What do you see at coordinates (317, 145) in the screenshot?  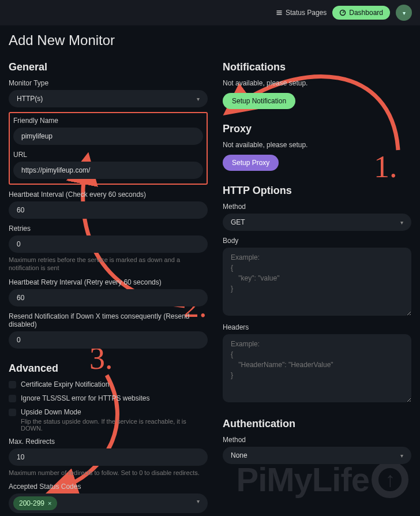 I see `proxy-not-available: Not available, please setup.` at bounding box center [317, 145].